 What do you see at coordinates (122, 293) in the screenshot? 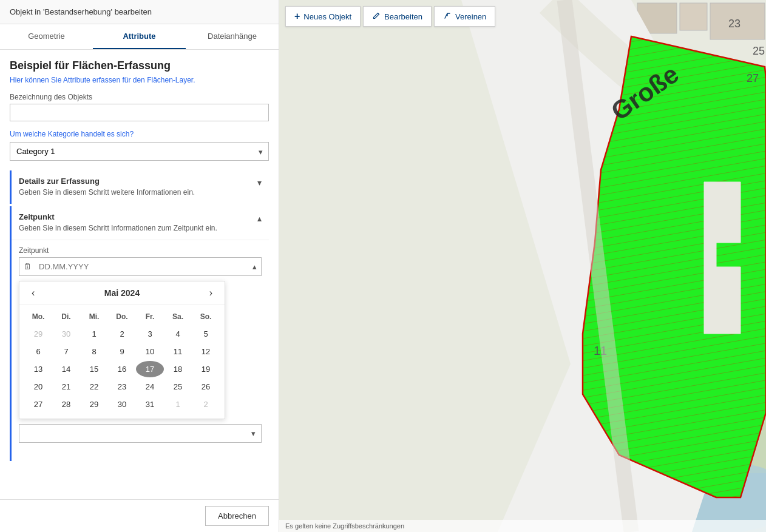
I see `calendar-month-year: Mai 2024` at bounding box center [122, 293].